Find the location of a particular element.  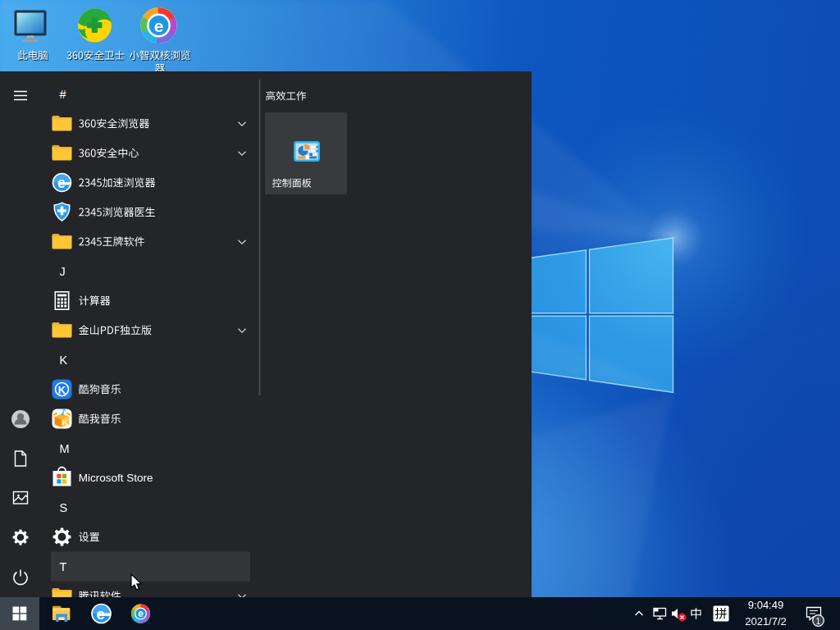

svg-text: T is located at coordinates (64, 567).